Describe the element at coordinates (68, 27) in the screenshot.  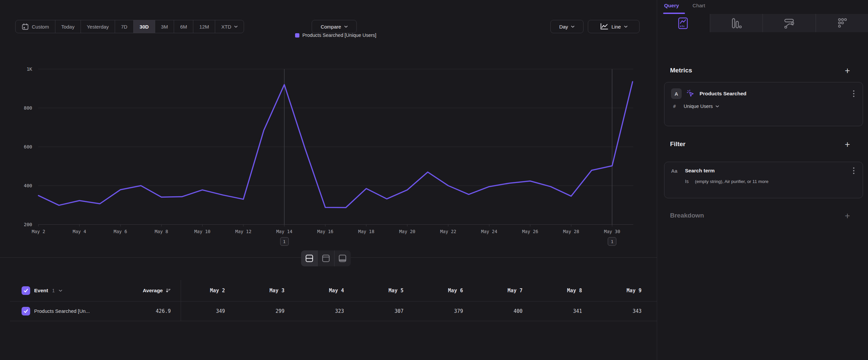
I see `range-label: Today` at that location.